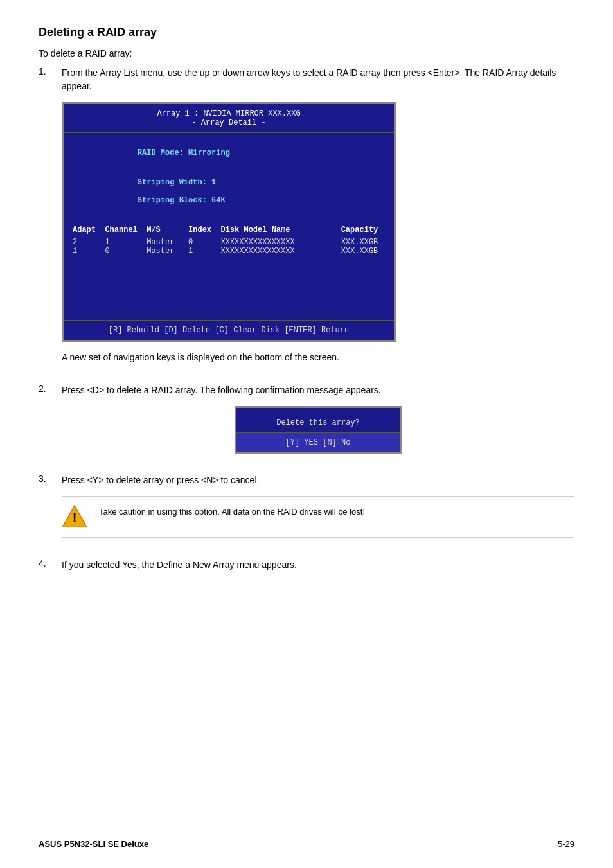  Describe the element at coordinates (318, 423) in the screenshot. I see `step-2-content: Press <D> to delete a RAID array. The fo…` at that location.